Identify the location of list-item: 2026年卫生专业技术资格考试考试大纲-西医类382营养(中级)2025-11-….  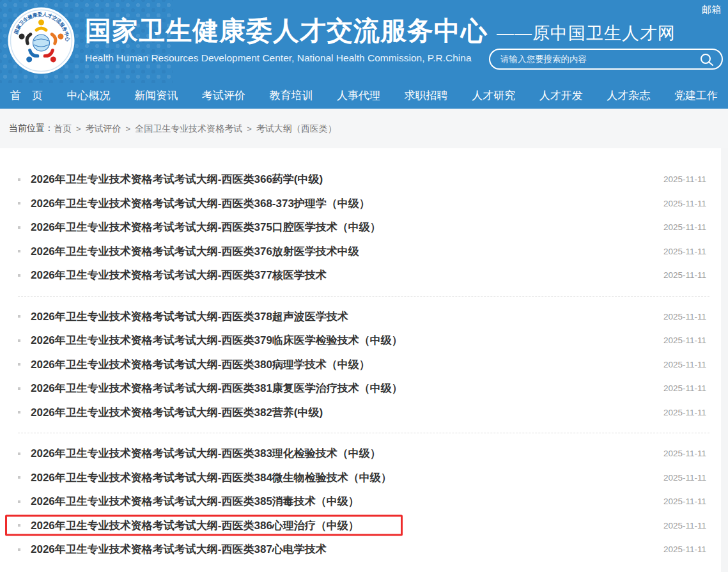
(360, 413).